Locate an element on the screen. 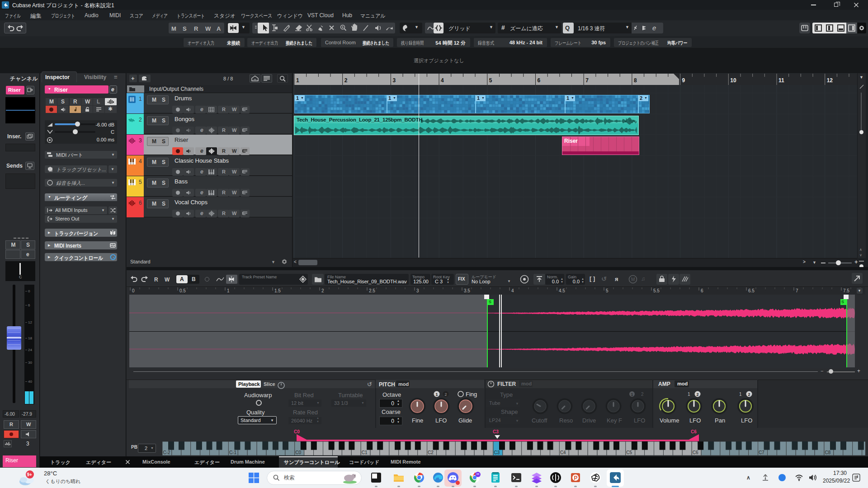 Image resolution: width=868 pixels, height=488 pixels. svg-text: 3.5 is located at coordinates (467, 291).